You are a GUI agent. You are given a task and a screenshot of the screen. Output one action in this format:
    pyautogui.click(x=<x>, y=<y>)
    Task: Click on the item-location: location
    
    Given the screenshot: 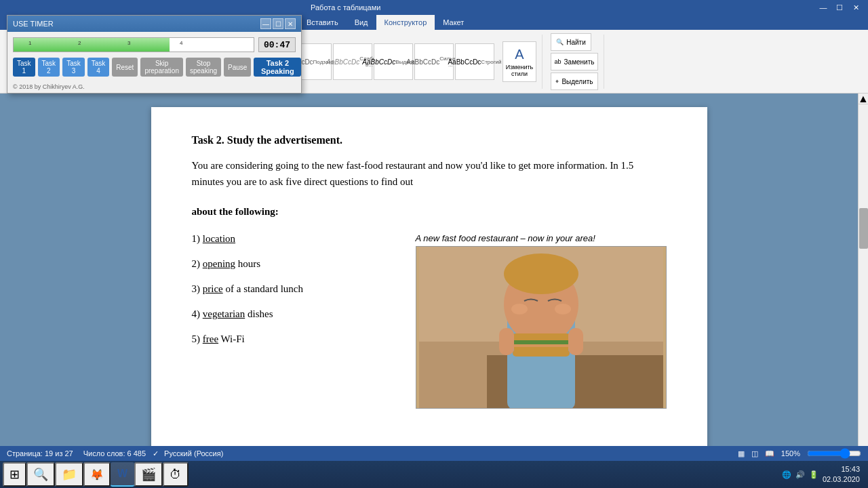 What is the action you would take?
    pyautogui.click(x=219, y=239)
    